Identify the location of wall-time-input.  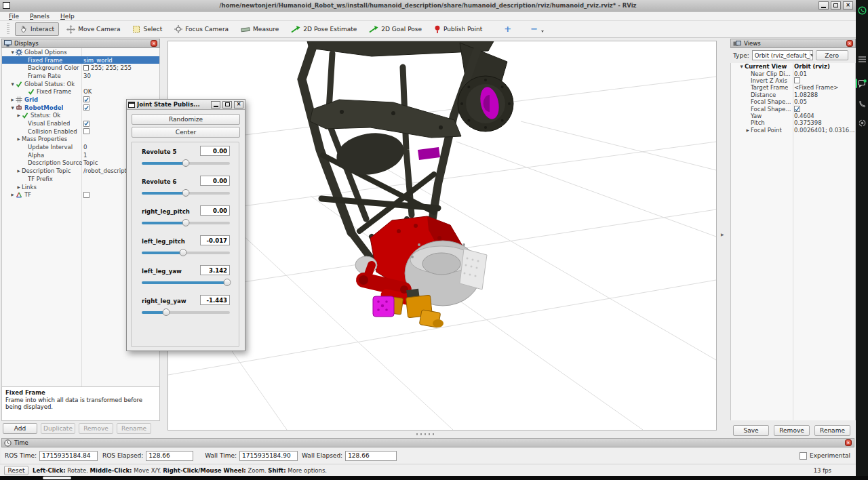
(269, 456).